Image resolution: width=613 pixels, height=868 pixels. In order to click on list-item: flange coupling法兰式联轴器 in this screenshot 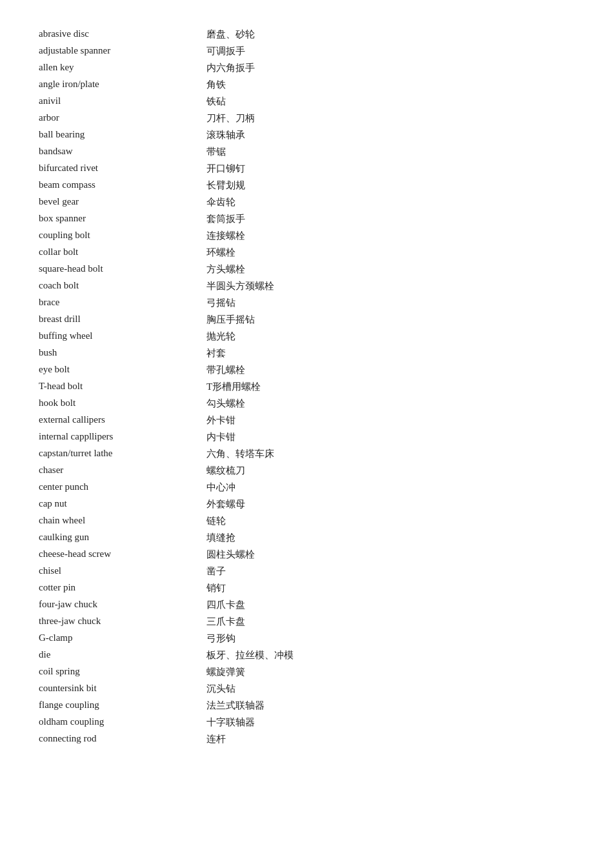, I will do `click(306, 705)`.